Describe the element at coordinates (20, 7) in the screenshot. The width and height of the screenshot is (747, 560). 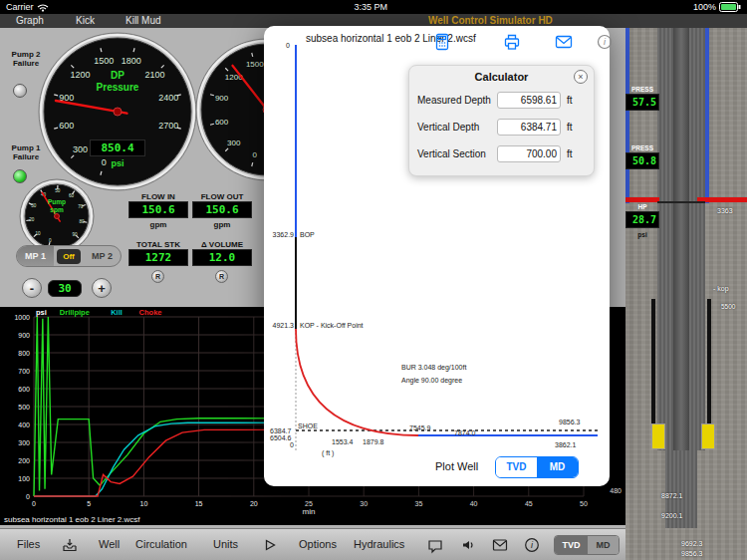
I see `carrier-label: Carrier` at that location.